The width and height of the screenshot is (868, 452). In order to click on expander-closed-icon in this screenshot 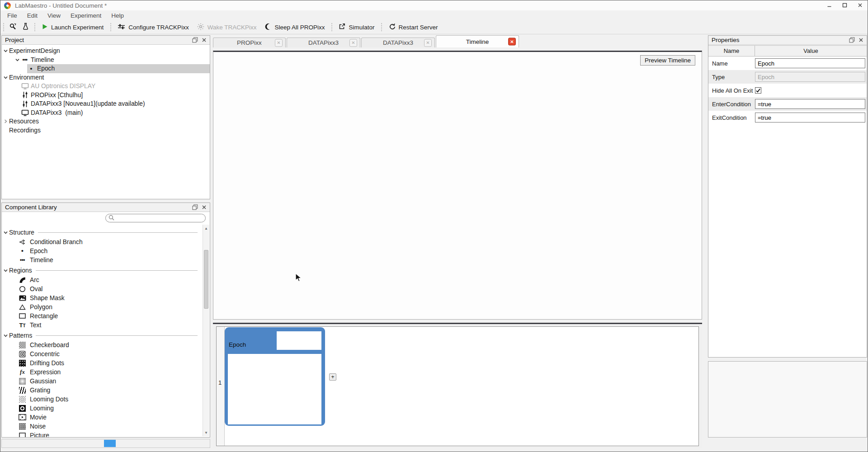, I will do `click(5, 121)`.